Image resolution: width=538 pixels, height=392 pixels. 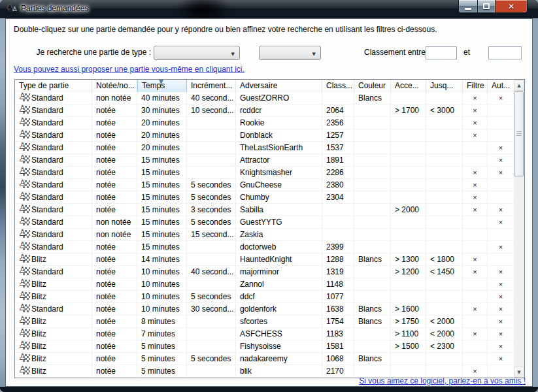 I want to click on table-row: ♙Standardnotée10 minutes30 second...gold…, so click(x=265, y=310).